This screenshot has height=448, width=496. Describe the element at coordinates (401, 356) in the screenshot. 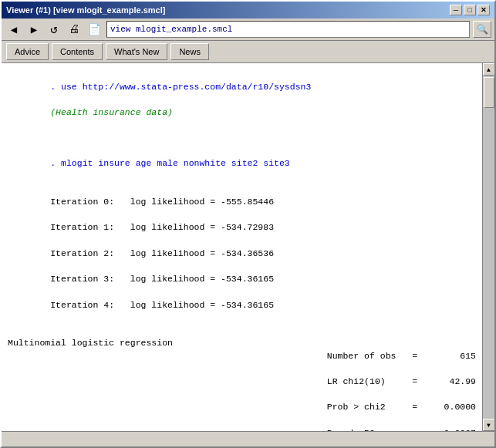

I see `stat-obs: Number of obs = 615` at that location.